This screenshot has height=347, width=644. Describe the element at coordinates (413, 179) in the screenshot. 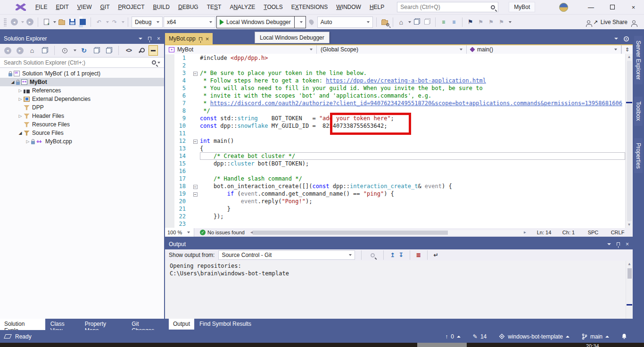

I see `code-text: /* Handle slash command */` at that location.